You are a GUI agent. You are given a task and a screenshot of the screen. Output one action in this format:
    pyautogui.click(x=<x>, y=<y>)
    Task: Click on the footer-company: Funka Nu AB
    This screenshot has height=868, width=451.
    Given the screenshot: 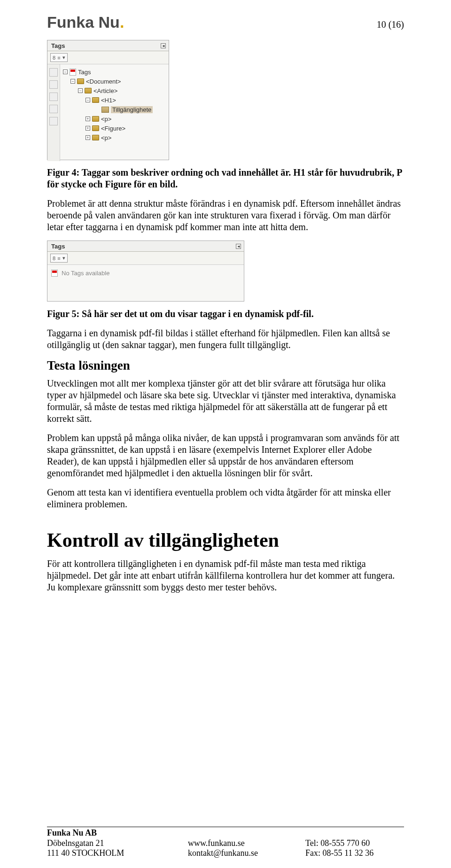 What is the action you would take?
    pyautogui.click(x=117, y=833)
    